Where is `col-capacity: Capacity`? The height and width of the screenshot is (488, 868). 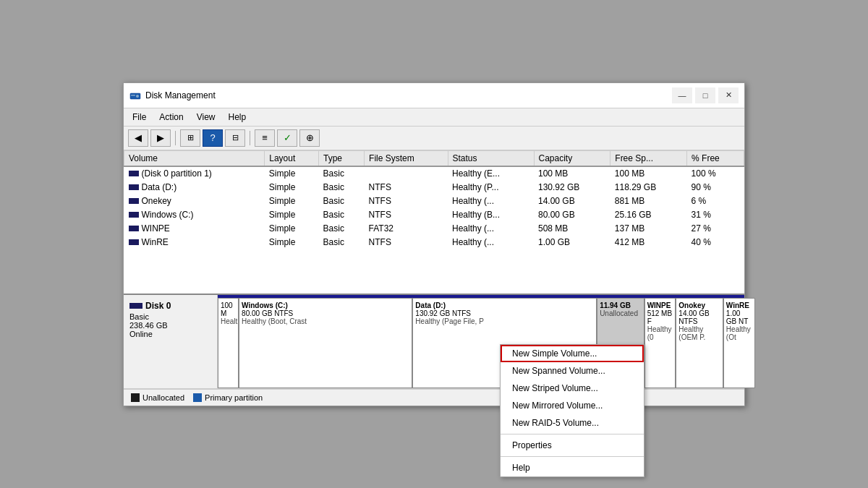 col-capacity: Capacity is located at coordinates (572, 158).